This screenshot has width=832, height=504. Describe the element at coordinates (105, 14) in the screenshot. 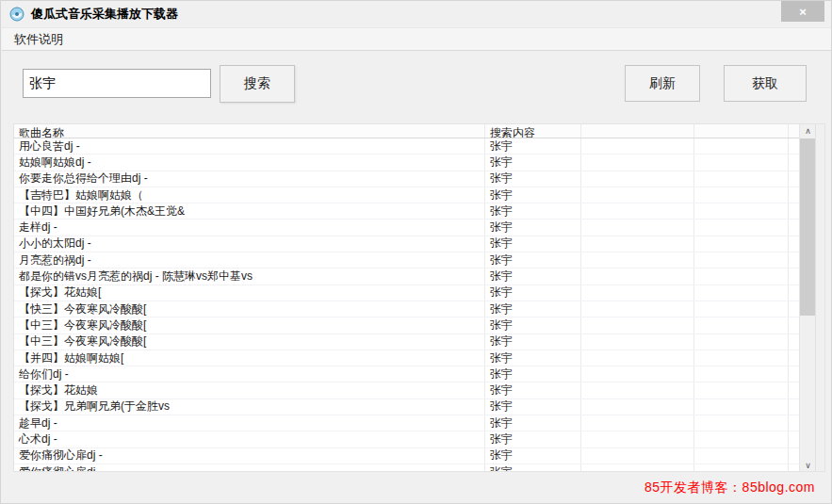

I see `window-title: 傻瓜式音乐采集播放下载器` at that location.